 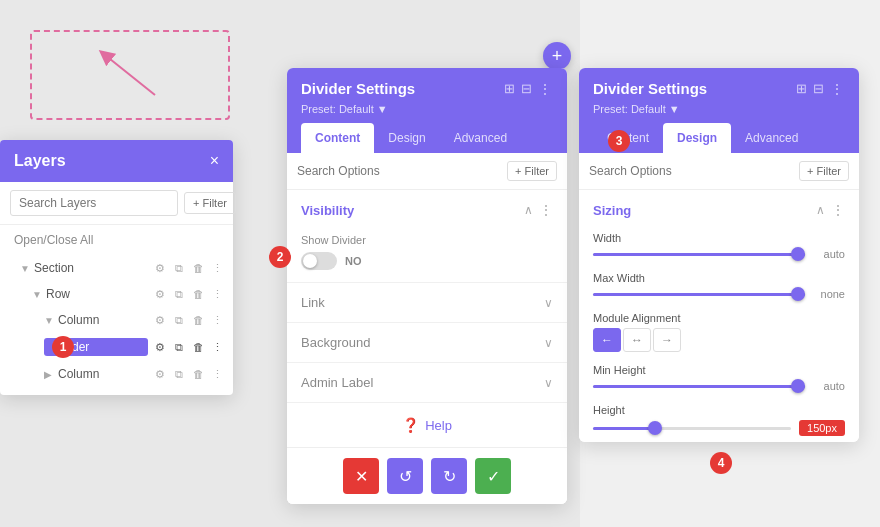 What do you see at coordinates (719, 172) in the screenshot?
I see `right-panel-search-row: + Filter` at bounding box center [719, 172].